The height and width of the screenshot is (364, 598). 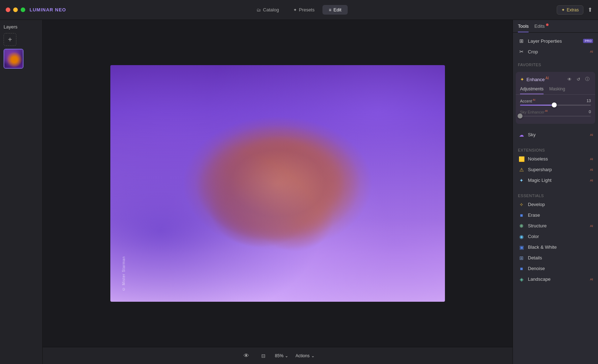 What do you see at coordinates (560, 236) in the screenshot?
I see `color-label: Color` at bounding box center [560, 236].